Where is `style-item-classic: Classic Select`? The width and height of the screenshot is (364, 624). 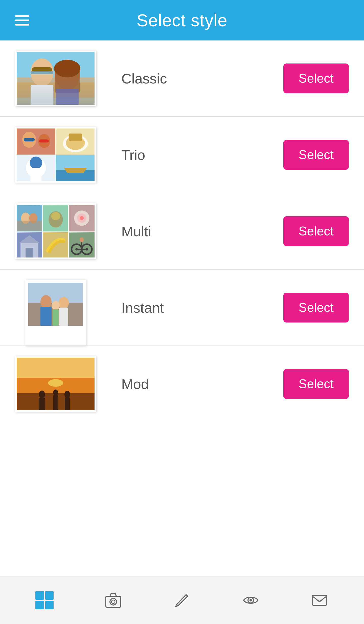 style-item-classic: Classic Select is located at coordinates (182, 79).